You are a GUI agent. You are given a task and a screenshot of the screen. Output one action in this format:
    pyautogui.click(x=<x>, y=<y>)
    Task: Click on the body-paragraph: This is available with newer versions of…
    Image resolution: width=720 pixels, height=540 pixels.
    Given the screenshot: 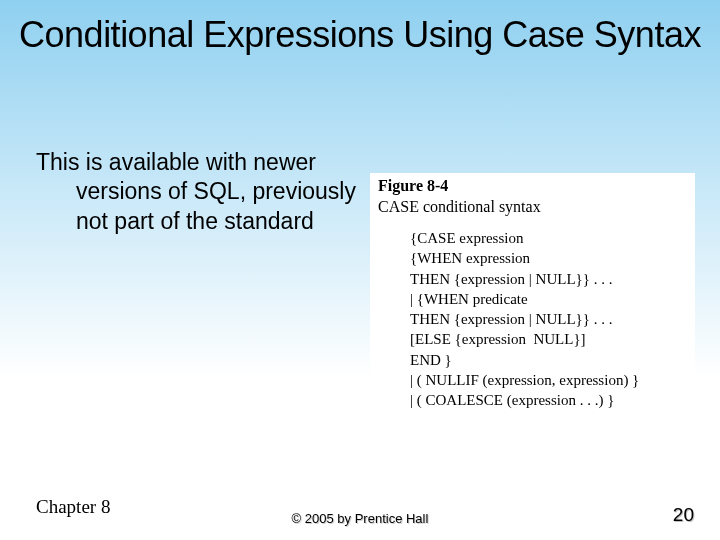 What is the action you would take?
    pyautogui.click(x=196, y=192)
    